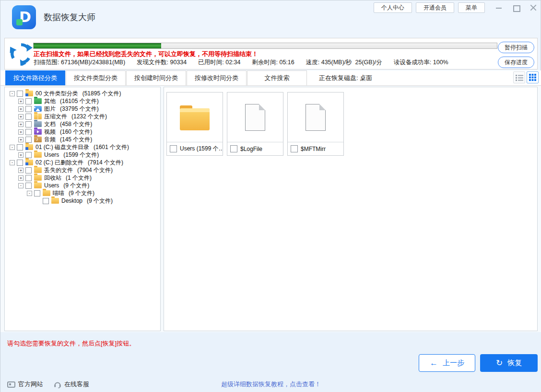 This screenshot has width=541, height=392. Describe the element at coordinates (82, 101) in the screenshot. I see `tree-row: + 其他 (16105 个文件)` at that location.